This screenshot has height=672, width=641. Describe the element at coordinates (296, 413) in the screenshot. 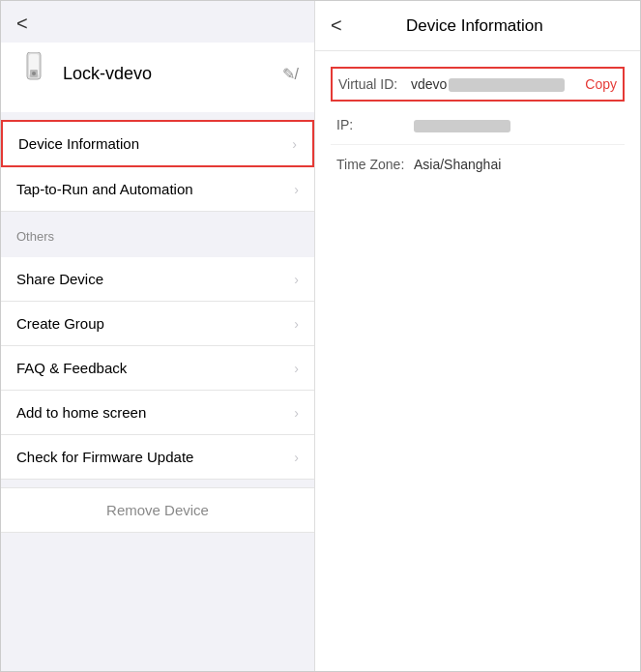

I see `chevron-right-icon-6: ›` at that location.